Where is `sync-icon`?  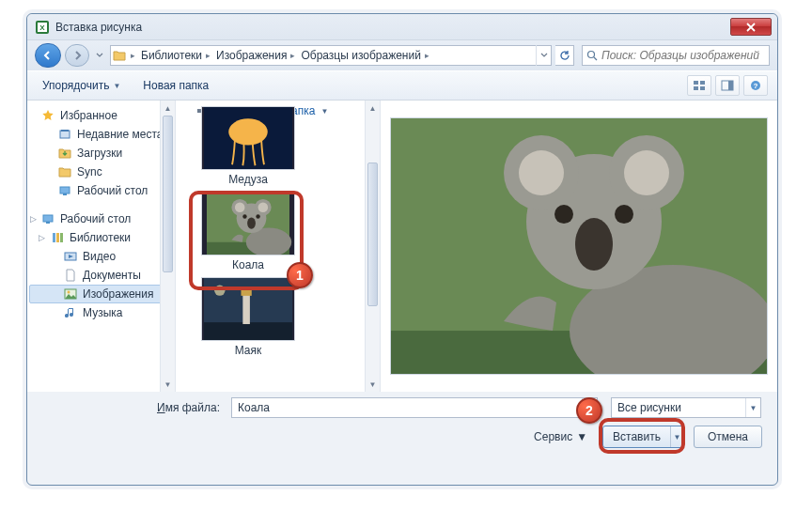 sync-icon is located at coordinates (65, 172).